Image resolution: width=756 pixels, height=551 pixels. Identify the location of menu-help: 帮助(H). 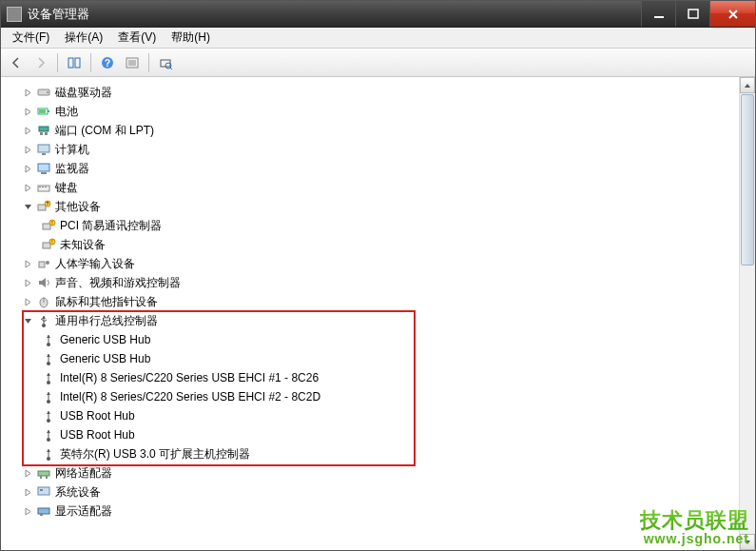
(190, 38).